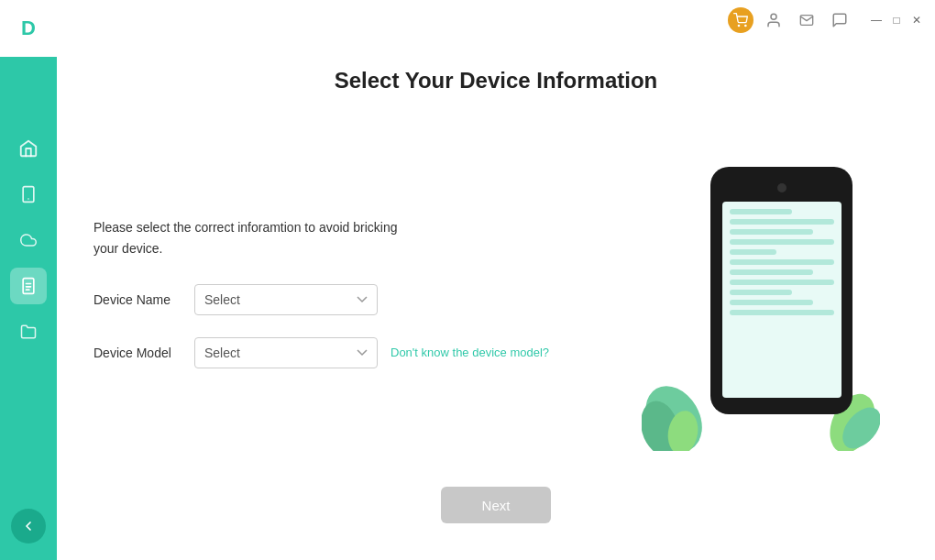 The width and height of the screenshot is (935, 560). What do you see at coordinates (469, 352) in the screenshot?
I see `device-model-link: Don't know the device model?` at bounding box center [469, 352].